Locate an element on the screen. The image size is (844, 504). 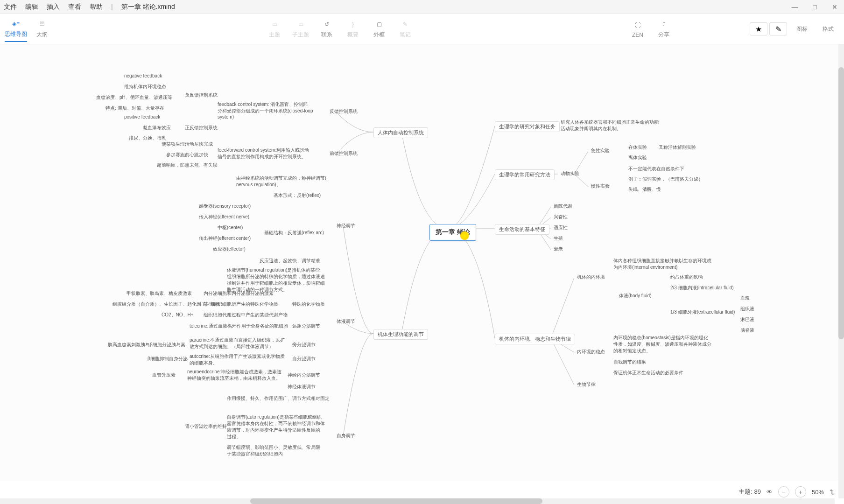
topic-node: 传出神经(efferent center) is located at coordinates (225, 238).